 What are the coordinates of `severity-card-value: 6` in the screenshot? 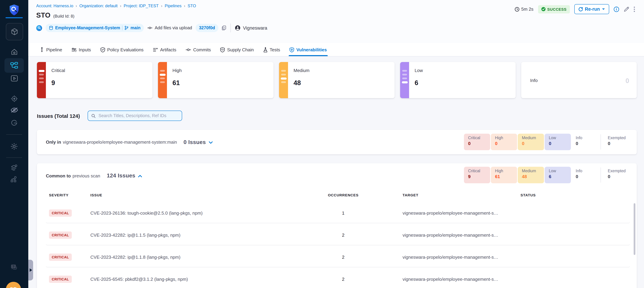 It's located at (416, 83).